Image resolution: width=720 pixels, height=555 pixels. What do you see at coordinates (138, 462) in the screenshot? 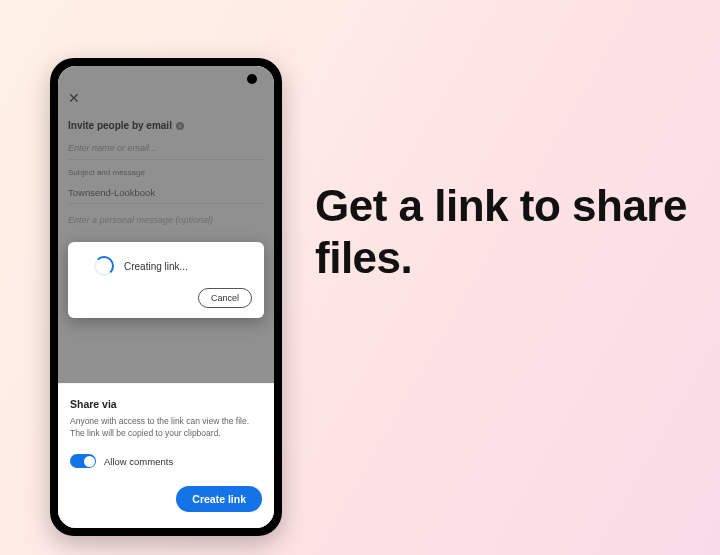
I see `allow-comments-label: Allow comments` at bounding box center [138, 462].